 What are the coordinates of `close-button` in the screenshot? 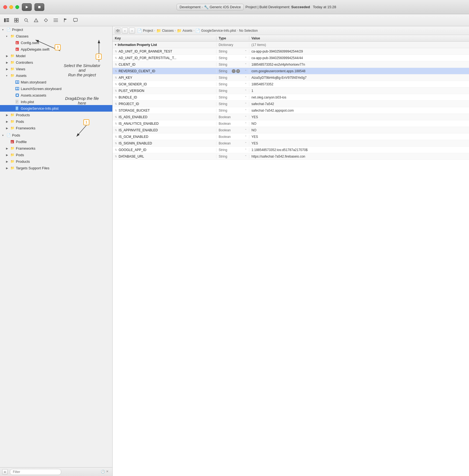 It's located at (5, 7).